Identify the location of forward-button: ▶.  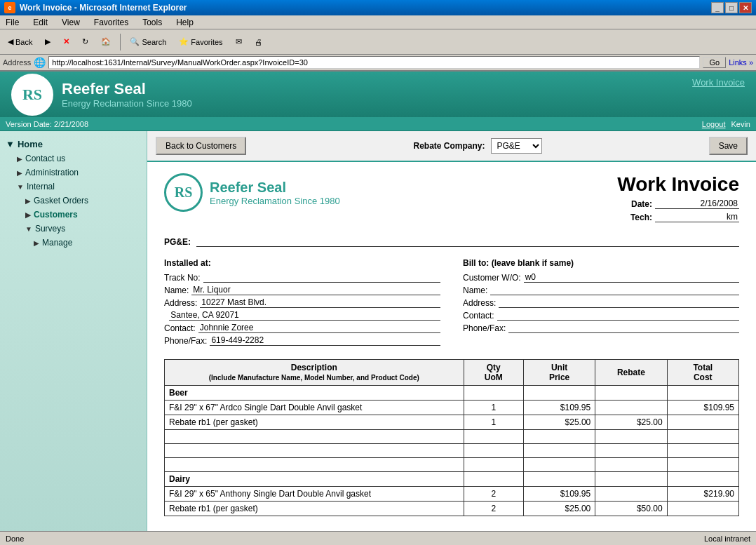
(48, 42).